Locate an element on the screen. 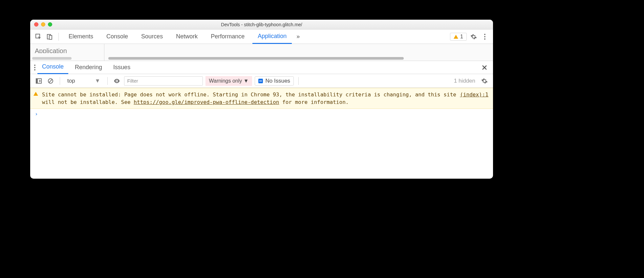  tab-more: » is located at coordinates (298, 37).